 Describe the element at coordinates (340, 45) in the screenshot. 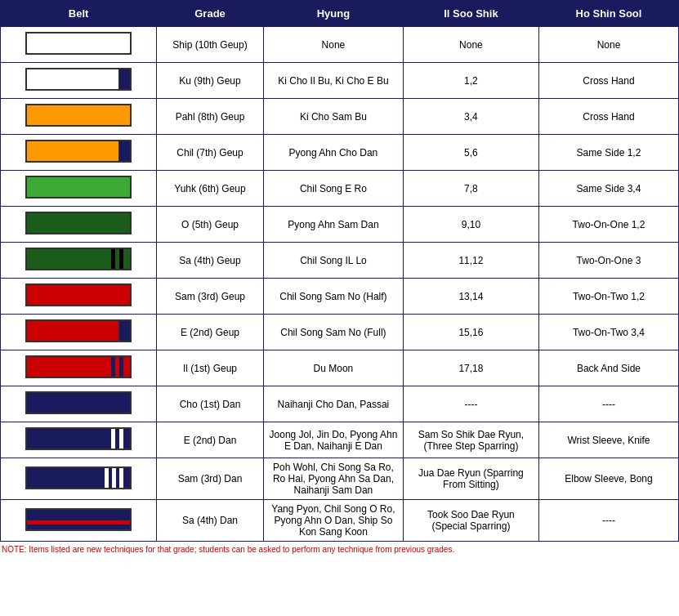

I see `table-row: Ship (10th Geup) None None None` at that location.